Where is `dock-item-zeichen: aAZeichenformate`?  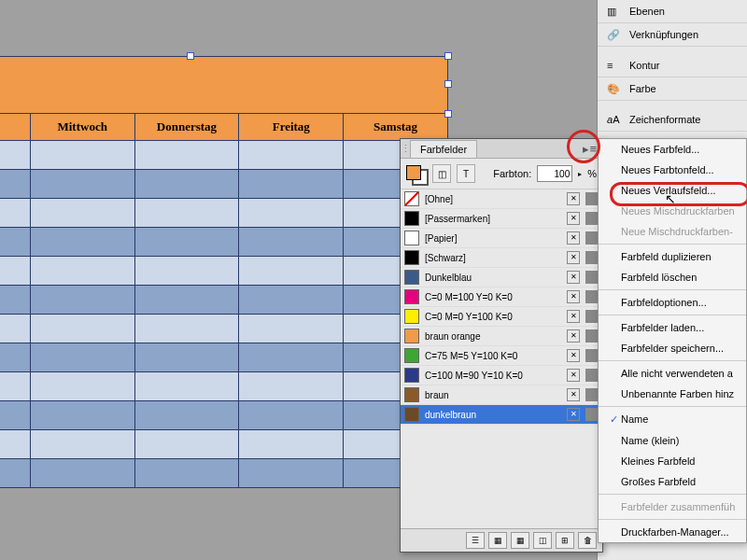
dock-item-zeichen: aAZeichenformate is located at coordinates (672, 119).